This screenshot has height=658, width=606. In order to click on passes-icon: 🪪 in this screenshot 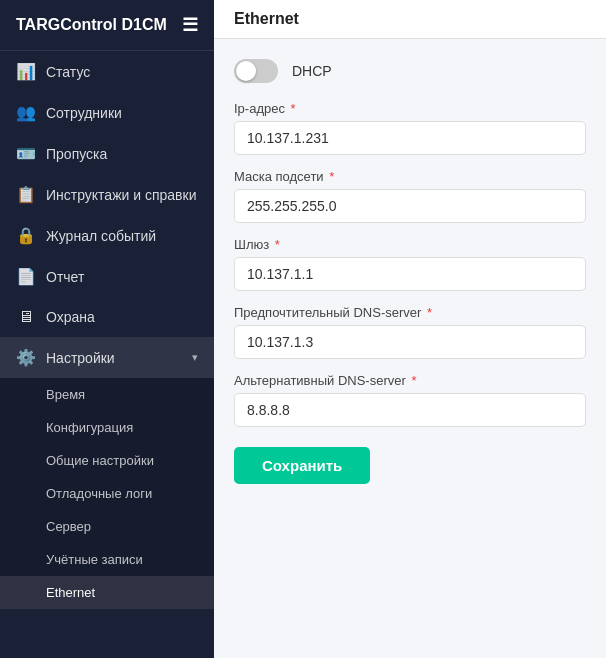, I will do `click(26, 154)`.